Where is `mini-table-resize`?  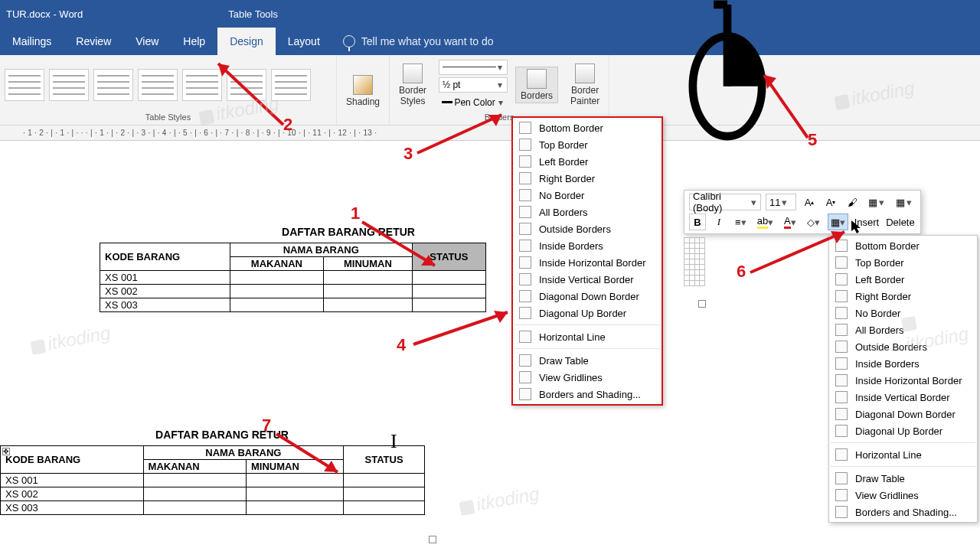
mini-table-resize is located at coordinates (702, 304).